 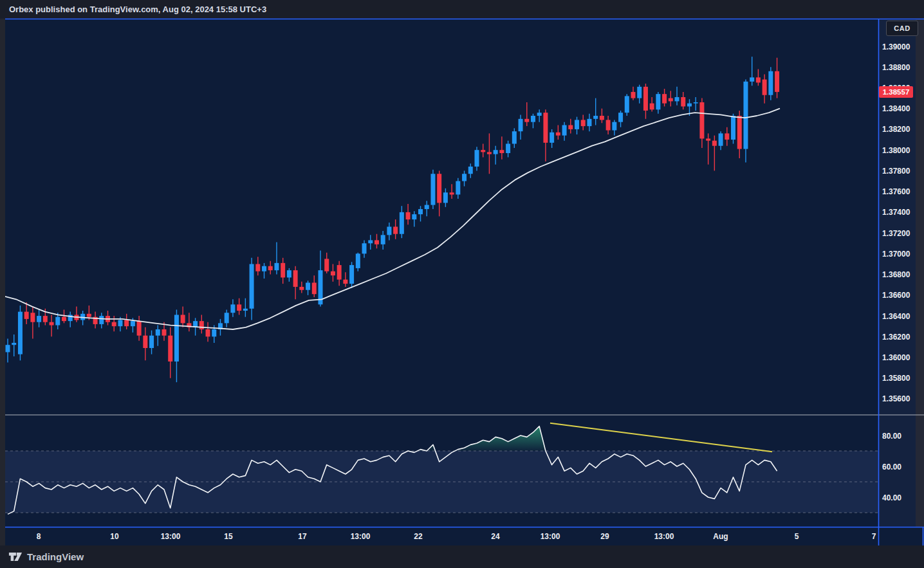 What do you see at coordinates (896, 212) in the screenshot?
I see `price-axis-label: 1.37400` at bounding box center [896, 212].